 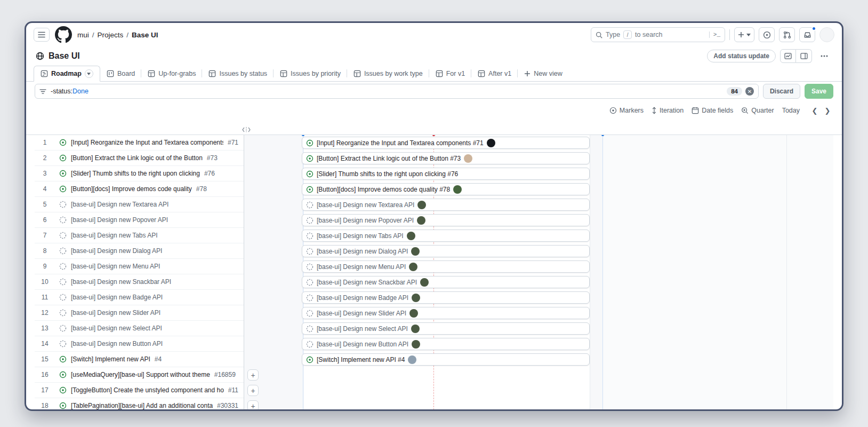 What do you see at coordinates (815, 110) in the screenshot?
I see `scroll-left-icon: ❮` at bounding box center [815, 110].